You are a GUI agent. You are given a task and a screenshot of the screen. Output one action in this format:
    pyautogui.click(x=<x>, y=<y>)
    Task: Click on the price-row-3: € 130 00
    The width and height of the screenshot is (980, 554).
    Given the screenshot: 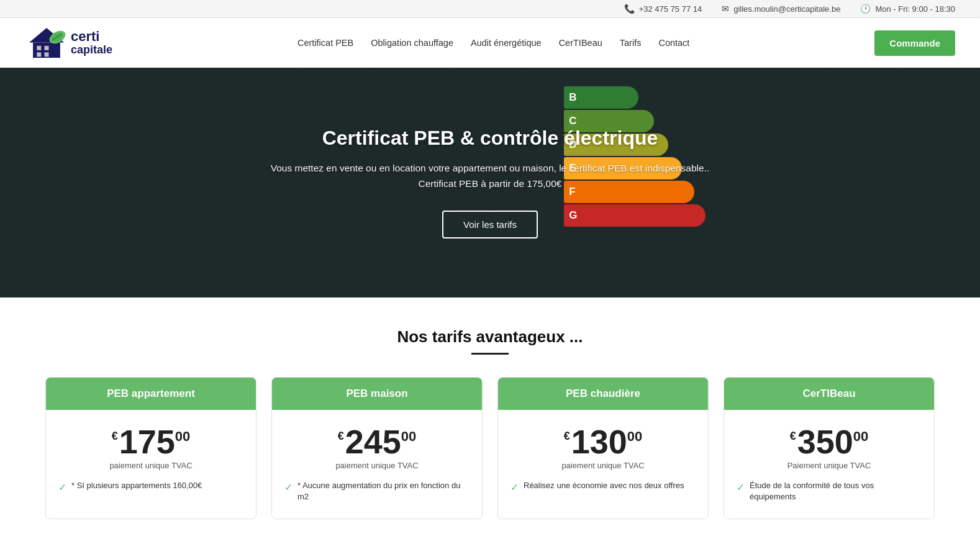 What is the action you would take?
    pyautogui.click(x=603, y=442)
    